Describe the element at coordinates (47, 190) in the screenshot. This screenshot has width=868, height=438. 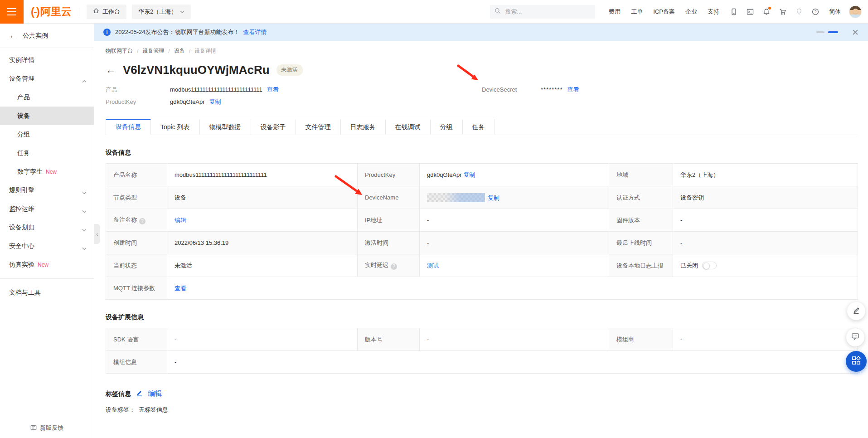
I see `sidebar-item-rules-engine: 规则引擎` at that location.